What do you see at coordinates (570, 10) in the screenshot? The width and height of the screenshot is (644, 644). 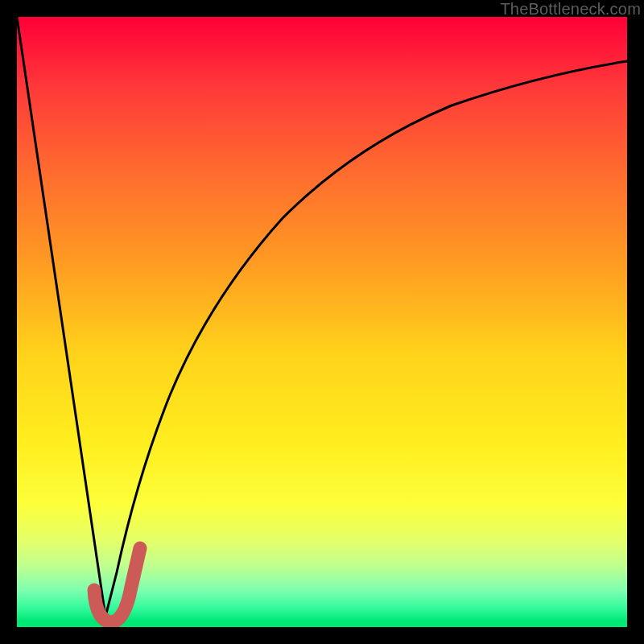 I see `watermark-text: TheBottleneck.com` at bounding box center [570, 10].